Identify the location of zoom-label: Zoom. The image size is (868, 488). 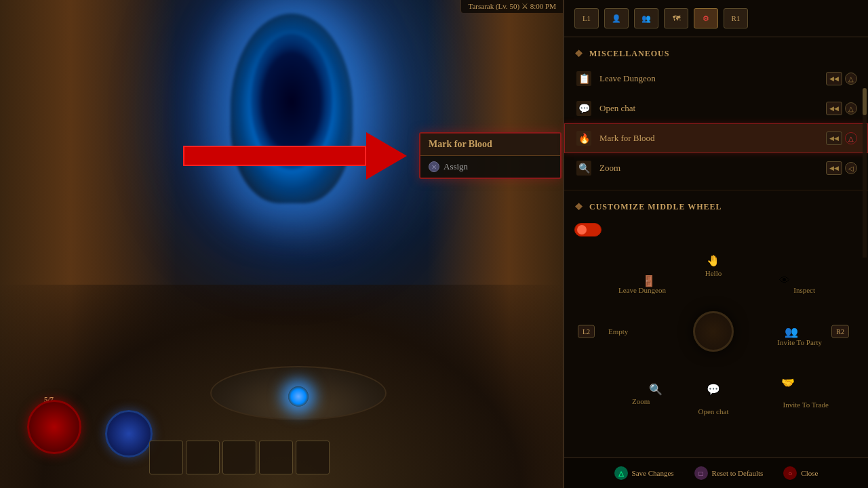
(713, 168).